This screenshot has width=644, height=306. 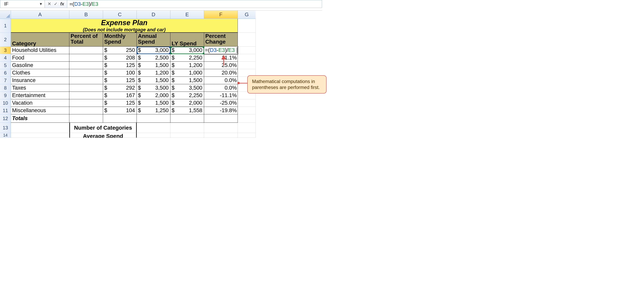 What do you see at coordinates (187, 50) in the screenshot?
I see `cell-E3: $3,000` at bounding box center [187, 50].